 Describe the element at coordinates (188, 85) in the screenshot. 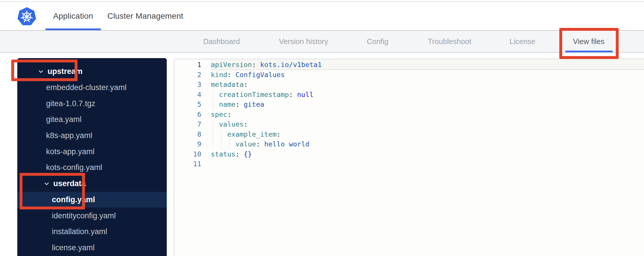

I see `line-number: 3` at that location.